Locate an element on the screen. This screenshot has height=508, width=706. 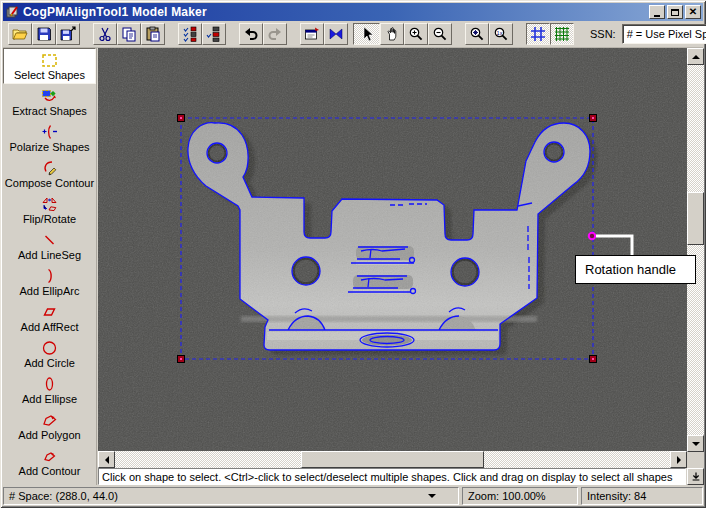
sidebar-item-compose-contour: Compose Contour is located at coordinates (50, 174).